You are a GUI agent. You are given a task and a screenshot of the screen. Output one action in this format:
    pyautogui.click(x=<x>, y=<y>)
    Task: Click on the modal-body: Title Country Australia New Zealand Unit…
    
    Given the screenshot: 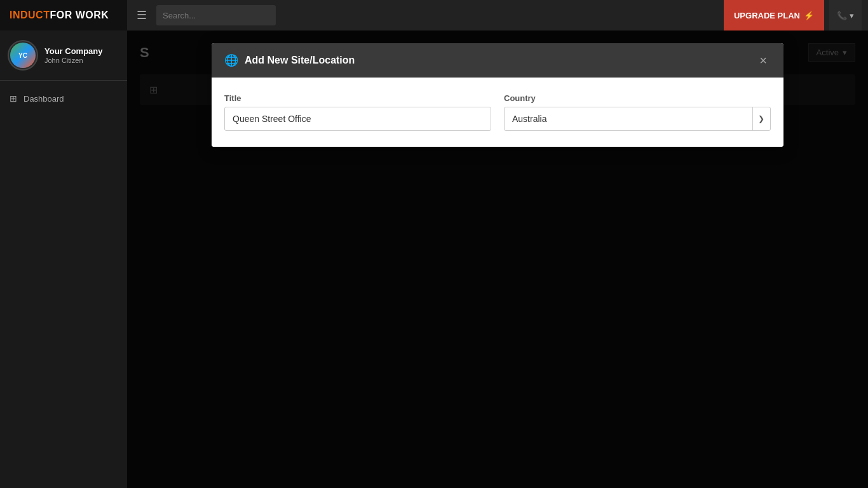 What is the action you would take?
    pyautogui.click(x=498, y=112)
    